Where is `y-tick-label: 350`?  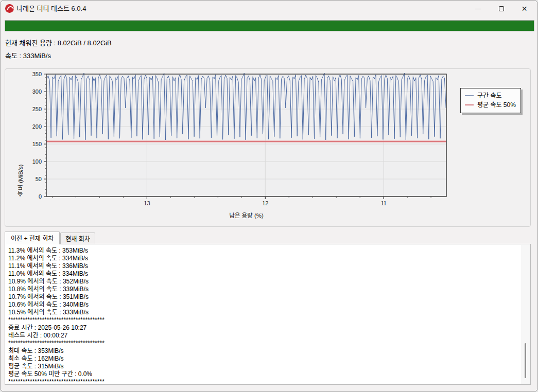 y-tick-label: 350 is located at coordinates (37, 74).